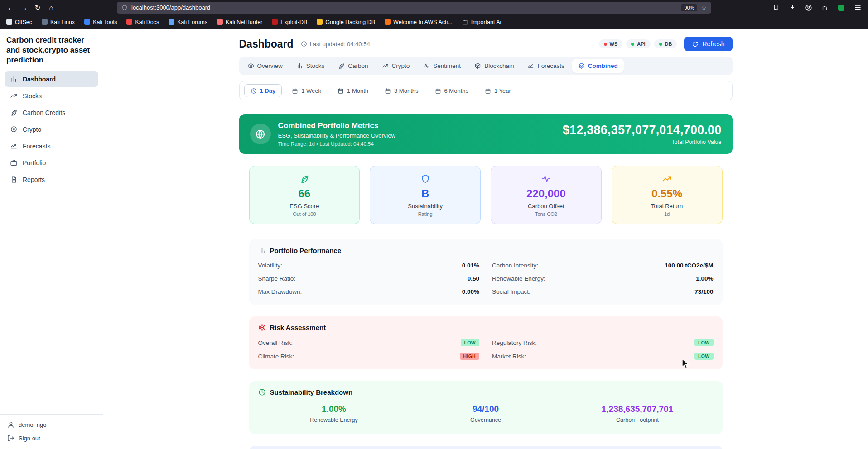 Image resolution: width=868 pixels, height=449 pixels. What do you see at coordinates (306, 91) in the screenshot?
I see `range-1-week: 1 Week` at bounding box center [306, 91].